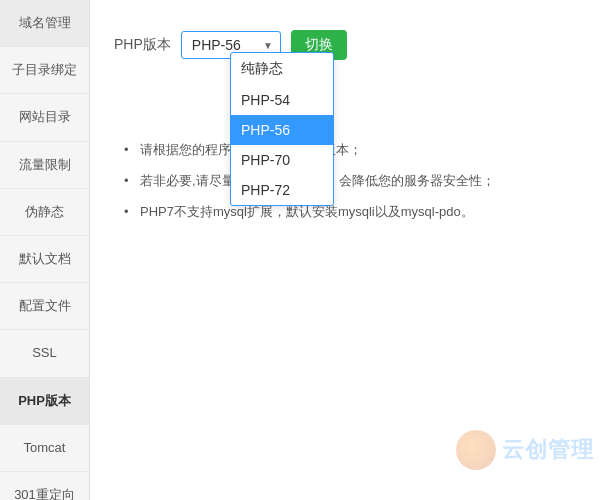 Image resolution: width=614 pixels, height=500 pixels. What do you see at coordinates (282, 129) in the screenshot?
I see `php-dropdown: 纯静态PHP-54PHP-56PHP-70PHP-72` at bounding box center [282, 129].